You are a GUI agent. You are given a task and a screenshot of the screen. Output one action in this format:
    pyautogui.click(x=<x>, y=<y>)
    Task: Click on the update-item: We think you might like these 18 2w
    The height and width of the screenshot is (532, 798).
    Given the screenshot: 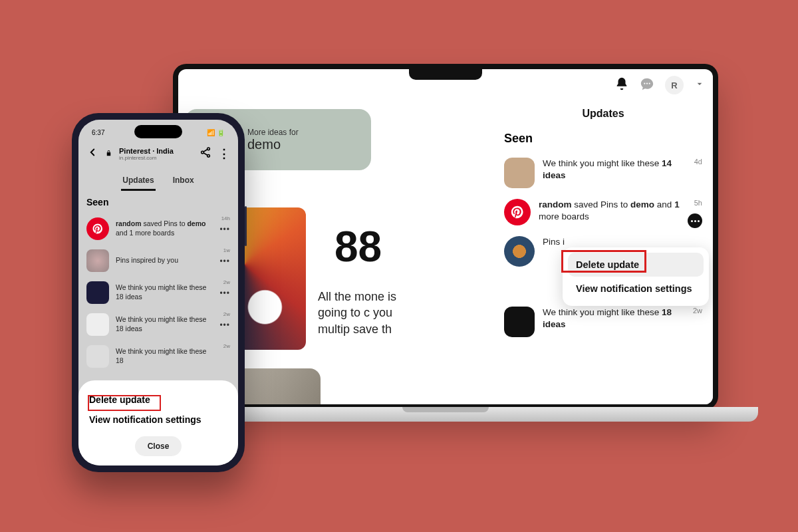 What is the action you would take?
    pyautogui.click(x=158, y=356)
    